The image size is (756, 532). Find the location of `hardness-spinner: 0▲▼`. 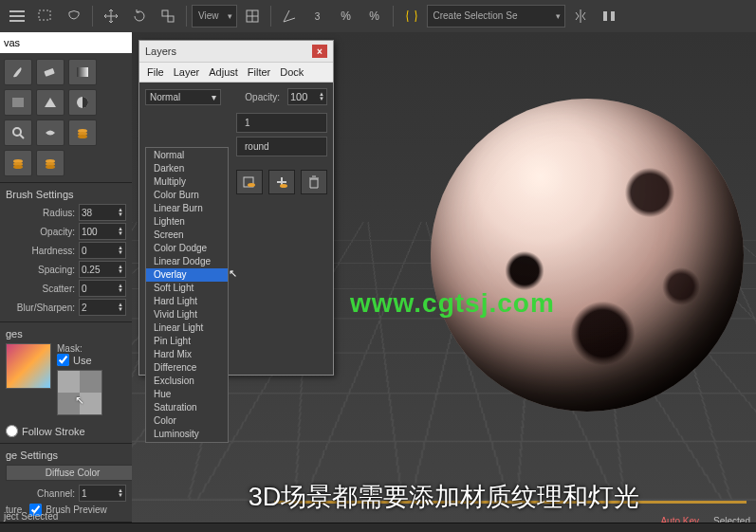

hardness-spinner: 0▲▼ is located at coordinates (102, 250).